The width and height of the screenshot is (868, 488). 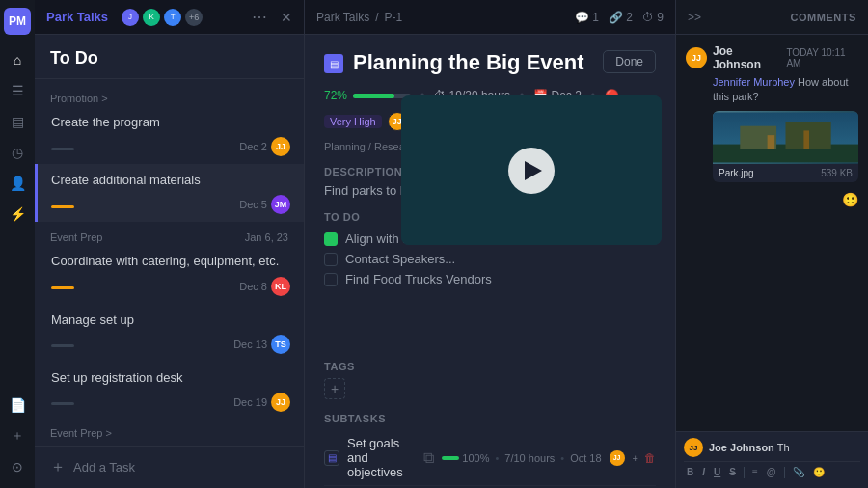 I want to click on attachment-name: Park.jpg, so click(x=737, y=174).